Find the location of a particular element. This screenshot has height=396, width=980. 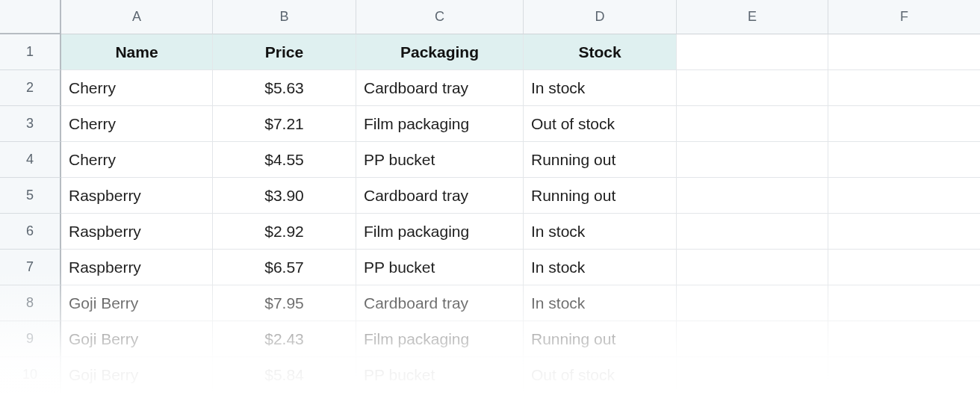

column-header-D: D is located at coordinates (601, 17).